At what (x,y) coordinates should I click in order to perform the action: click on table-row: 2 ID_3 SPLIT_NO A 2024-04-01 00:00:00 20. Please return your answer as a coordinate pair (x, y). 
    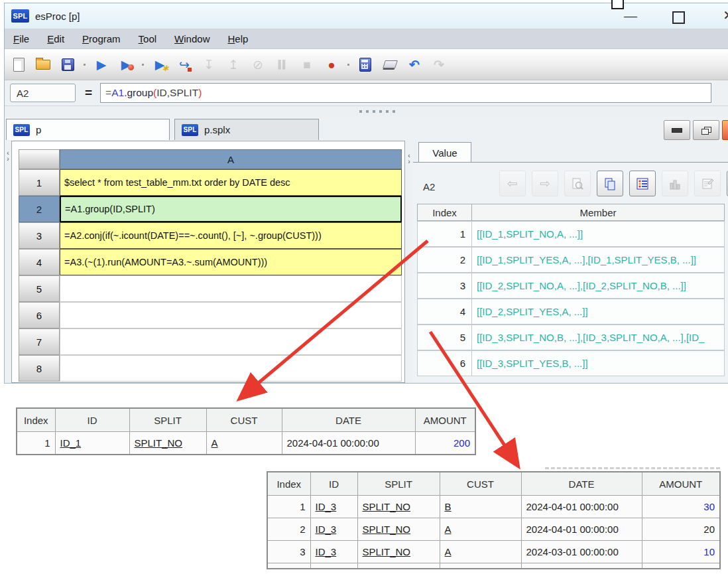
    Looking at the image, I should click on (493, 530).